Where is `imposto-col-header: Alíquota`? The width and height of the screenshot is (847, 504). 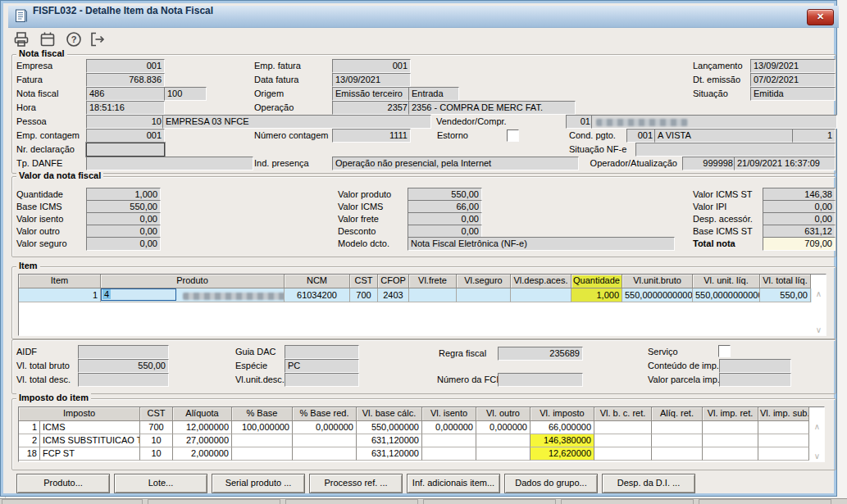 imposto-col-header: Alíquota is located at coordinates (203, 415).